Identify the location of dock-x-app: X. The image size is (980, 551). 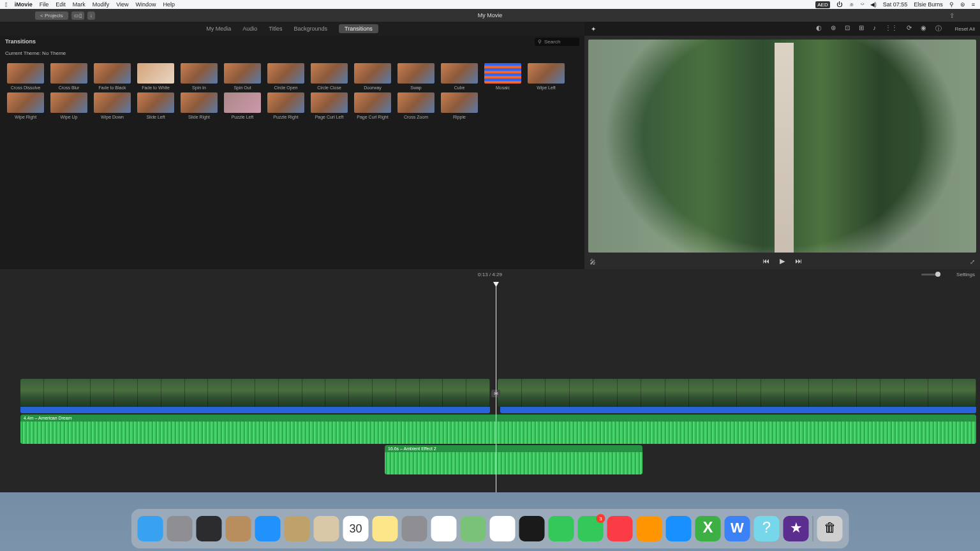
(708, 529).